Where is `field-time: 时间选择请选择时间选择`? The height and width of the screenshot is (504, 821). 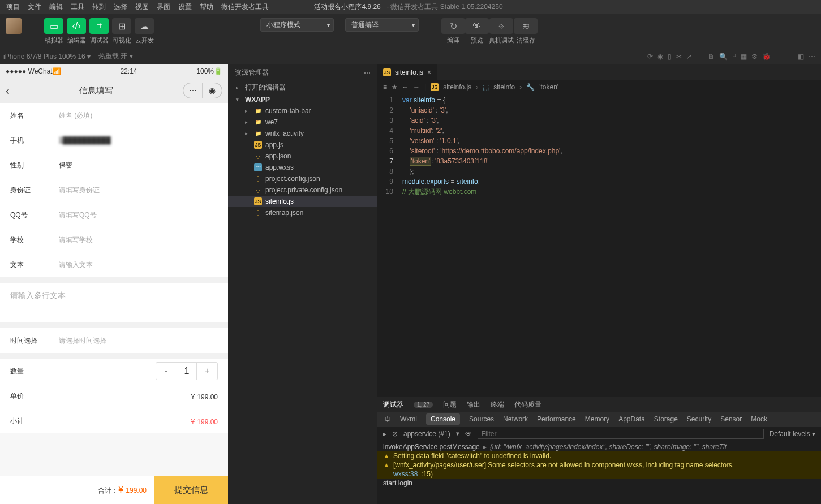
field-time: 时间选择请选择时间选择 is located at coordinates (114, 341).